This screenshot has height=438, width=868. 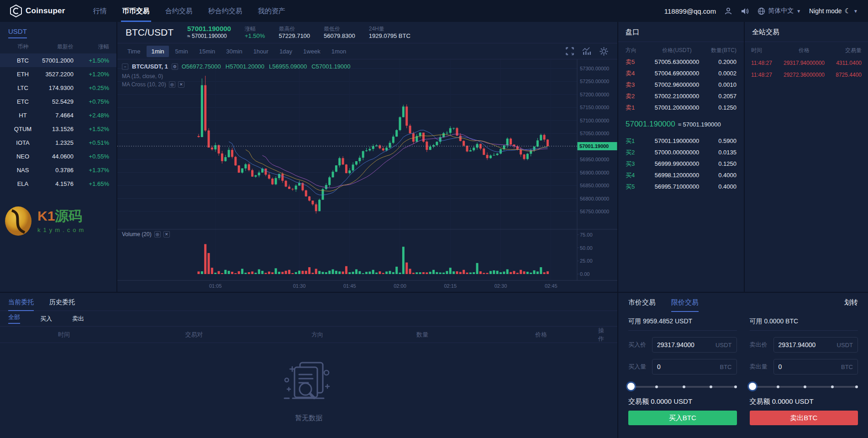 I want to click on coin-row-ltc: LTC174.9300+0.25%, so click(x=58, y=88).